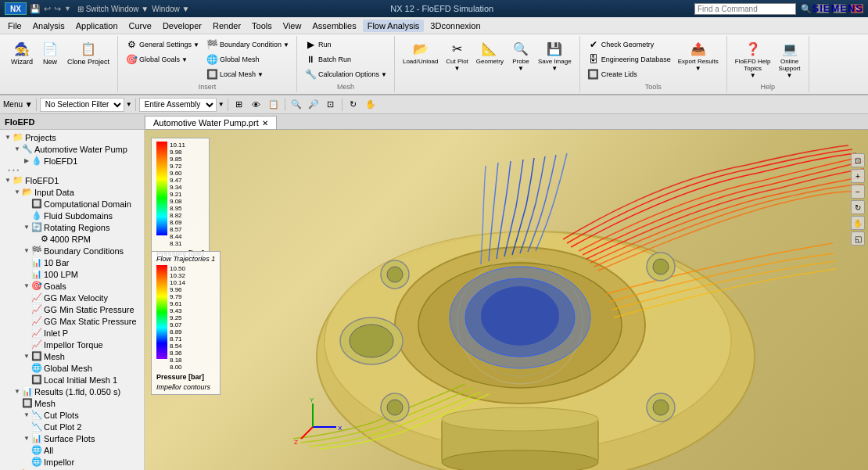  I want to click on tree-100lpm: 📊 100 LPM, so click(72, 274).